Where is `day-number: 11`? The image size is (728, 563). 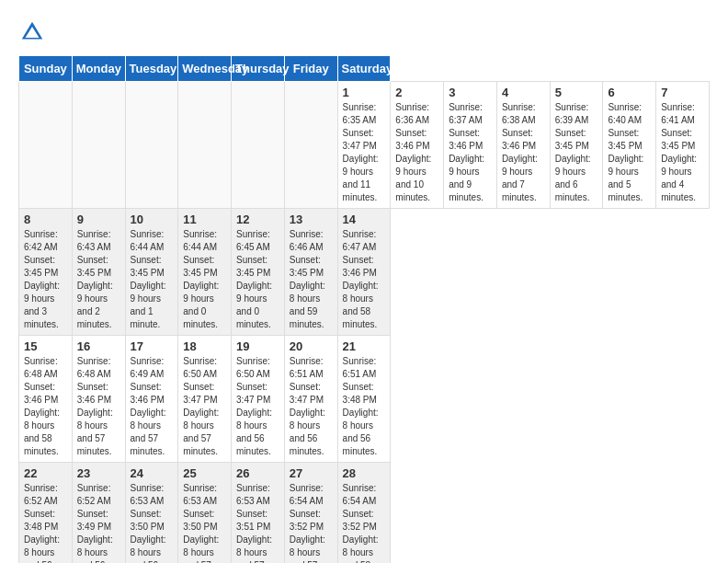
day-number: 11 is located at coordinates (204, 219).